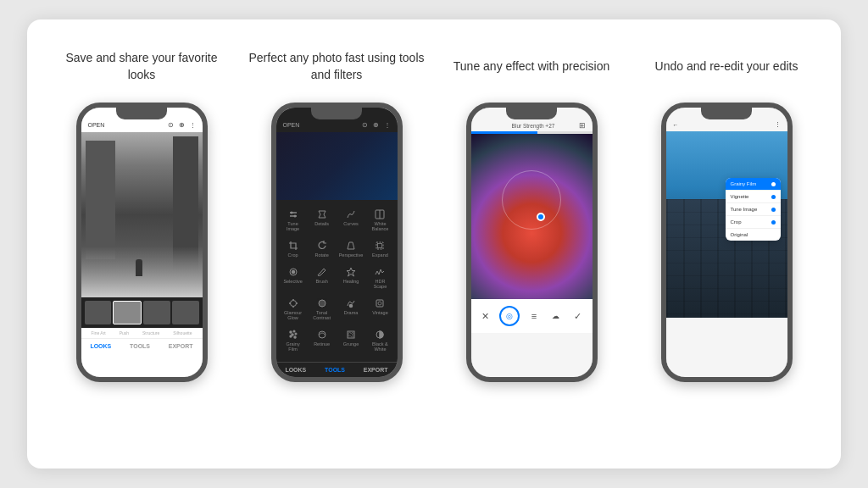 Image resolution: width=868 pixels, height=488 pixels. What do you see at coordinates (293, 278) in the screenshot?
I see `tool-selective: Selective` at bounding box center [293, 278].